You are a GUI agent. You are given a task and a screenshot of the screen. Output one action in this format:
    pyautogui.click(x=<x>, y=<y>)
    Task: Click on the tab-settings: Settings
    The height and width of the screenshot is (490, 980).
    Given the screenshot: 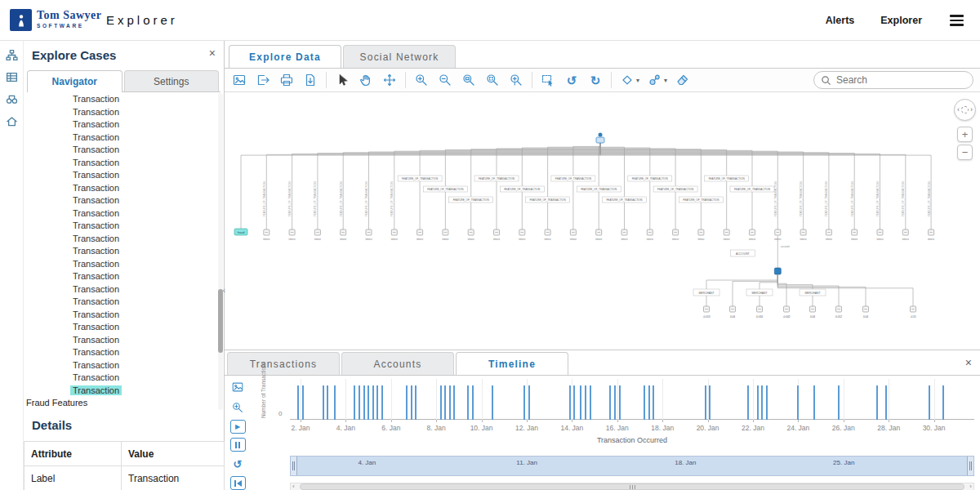 What is the action you would take?
    pyautogui.click(x=172, y=81)
    